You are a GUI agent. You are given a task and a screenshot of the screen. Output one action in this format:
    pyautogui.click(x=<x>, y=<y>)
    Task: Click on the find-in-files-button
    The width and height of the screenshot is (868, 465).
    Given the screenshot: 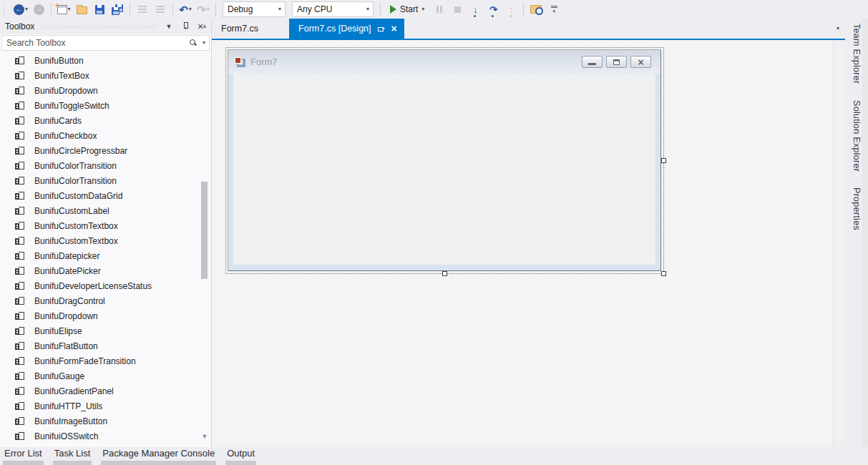 What is the action you would take?
    pyautogui.click(x=536, y=9)
    